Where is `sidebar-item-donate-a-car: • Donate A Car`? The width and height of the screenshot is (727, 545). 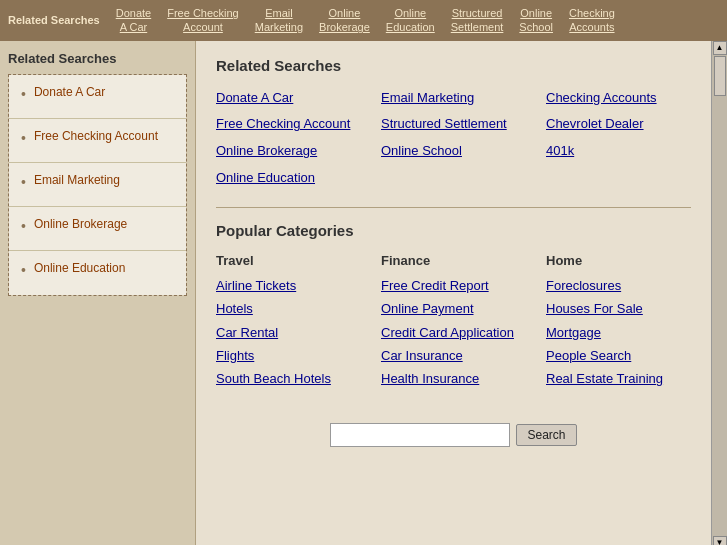 sidebar-item-donate-a-car: • Donate A Car is located at coordinates (98, 97).